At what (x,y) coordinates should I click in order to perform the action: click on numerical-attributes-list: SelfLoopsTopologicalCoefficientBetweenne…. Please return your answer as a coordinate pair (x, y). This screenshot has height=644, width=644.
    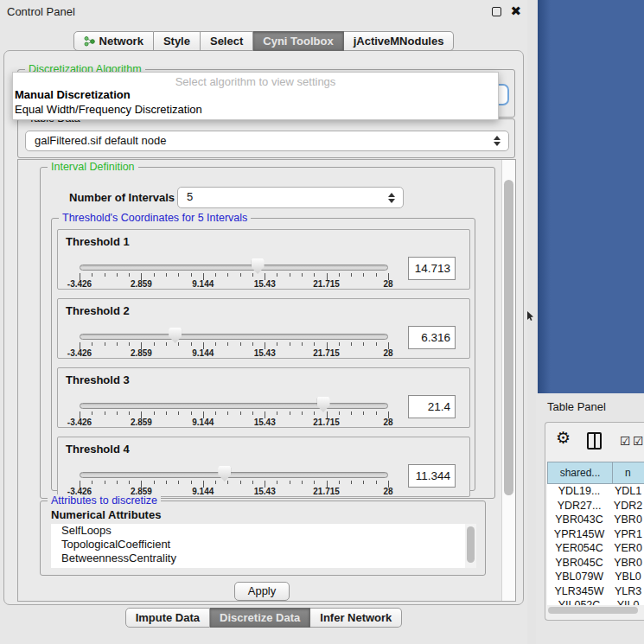
    Looking at the image, I should click on (264, 546).